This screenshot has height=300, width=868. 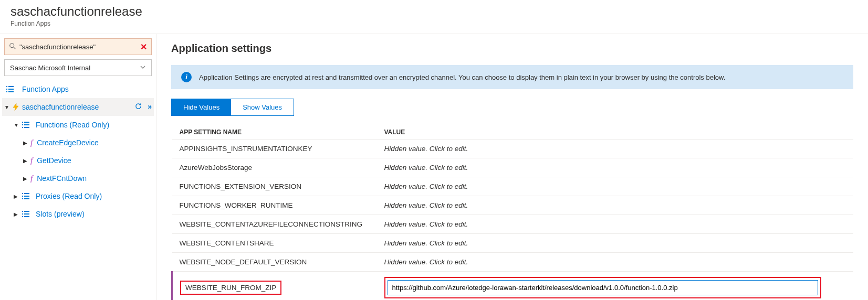 What do you see at coordinates (275, 132) in the screenshot?
I see `column-header-name: APP SETTING NAME` at bounding box center [275, 132].